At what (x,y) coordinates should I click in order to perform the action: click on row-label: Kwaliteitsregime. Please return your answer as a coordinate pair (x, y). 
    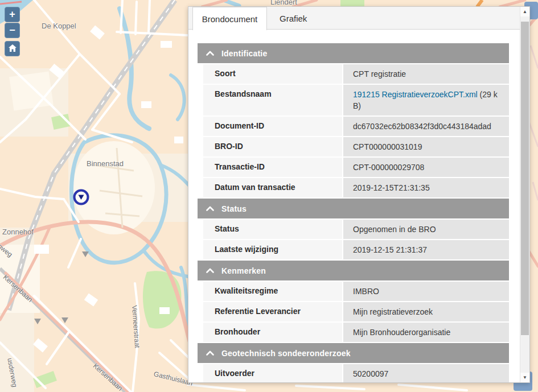
    Looking at the image, I should click on (273, 291).